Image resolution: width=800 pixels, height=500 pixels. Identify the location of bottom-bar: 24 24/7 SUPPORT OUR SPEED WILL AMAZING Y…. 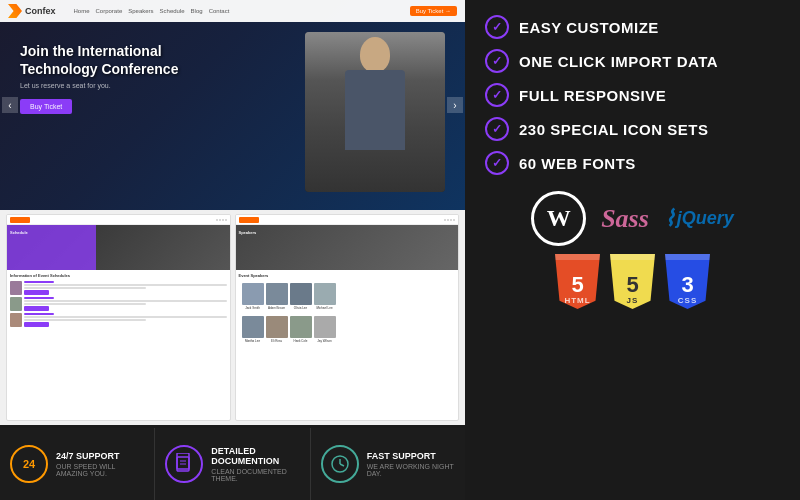
(232, 464).